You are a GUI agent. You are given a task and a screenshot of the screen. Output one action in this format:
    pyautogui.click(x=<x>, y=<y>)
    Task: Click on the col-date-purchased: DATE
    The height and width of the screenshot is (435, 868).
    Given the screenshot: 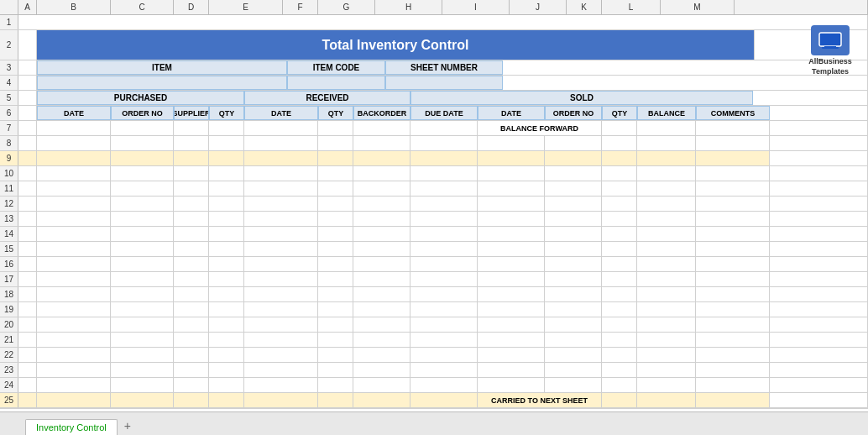 What is the action you would take?
    pyautogui.click(x=74, y=113)
    